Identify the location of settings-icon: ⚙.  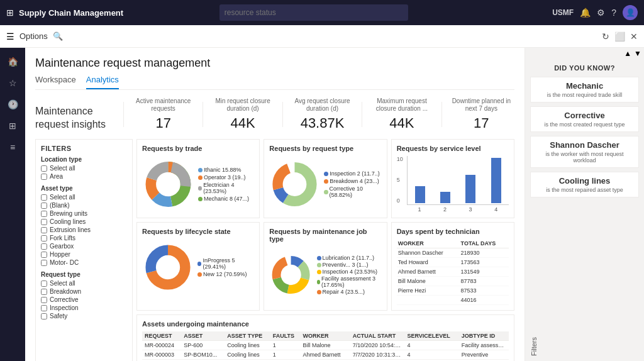
(601, 13).